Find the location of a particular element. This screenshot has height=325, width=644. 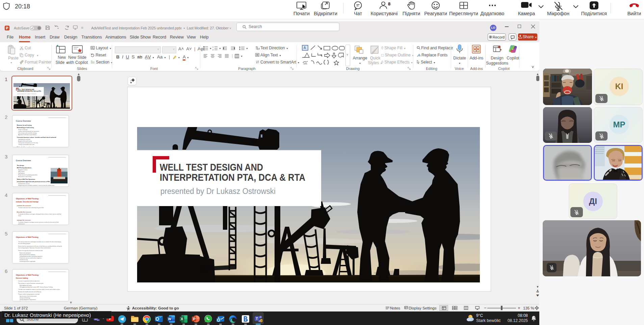

svg-text: W is located at coordinates (170, 319).